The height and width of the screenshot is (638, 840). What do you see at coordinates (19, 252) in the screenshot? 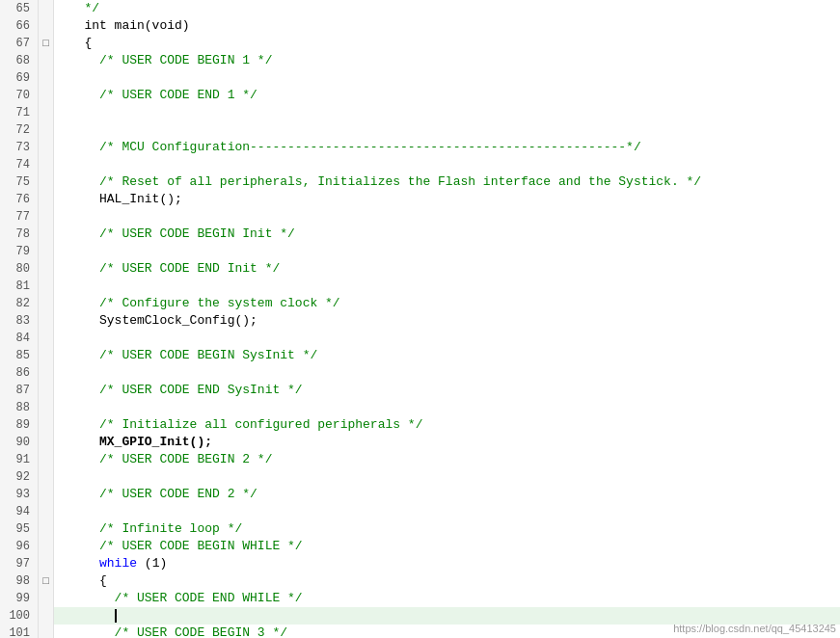
I see `line-number: 79` at bounding box center [19, 252].